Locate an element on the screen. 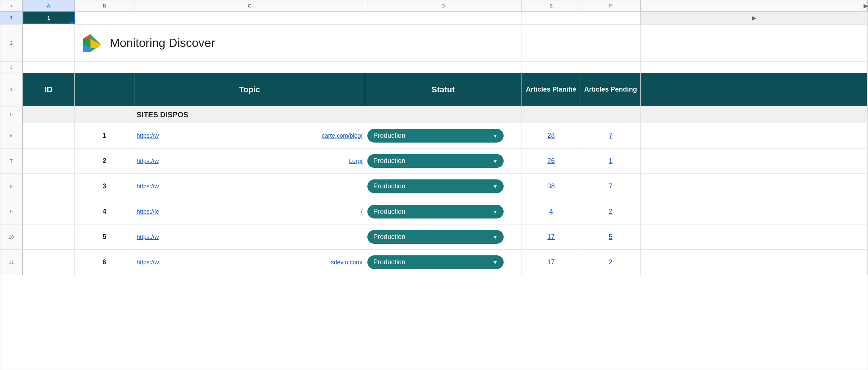 This screenshot has height=370, width=868. row-5-sites-dispos: 5 SITES DISPOS is located at coordinates (434, 115).